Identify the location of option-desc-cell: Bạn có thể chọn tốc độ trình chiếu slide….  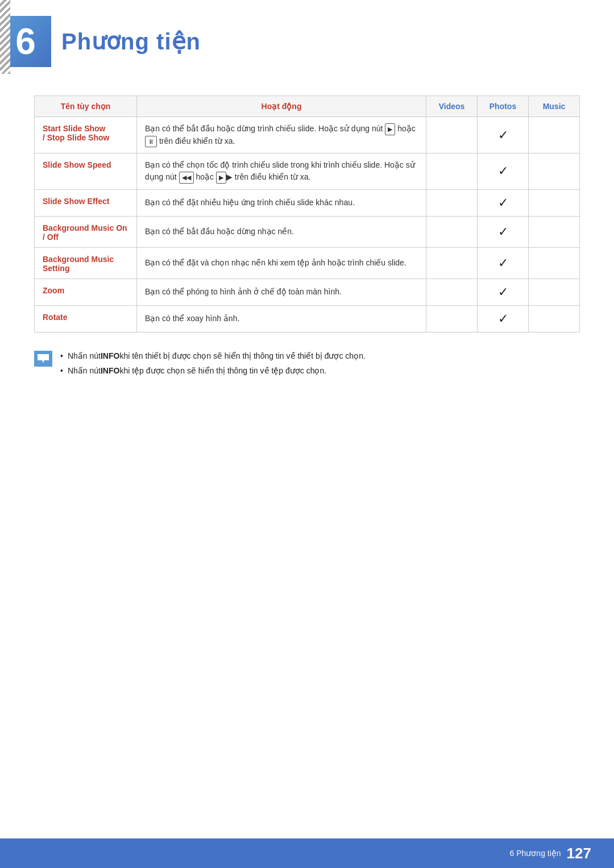
(282, 172).